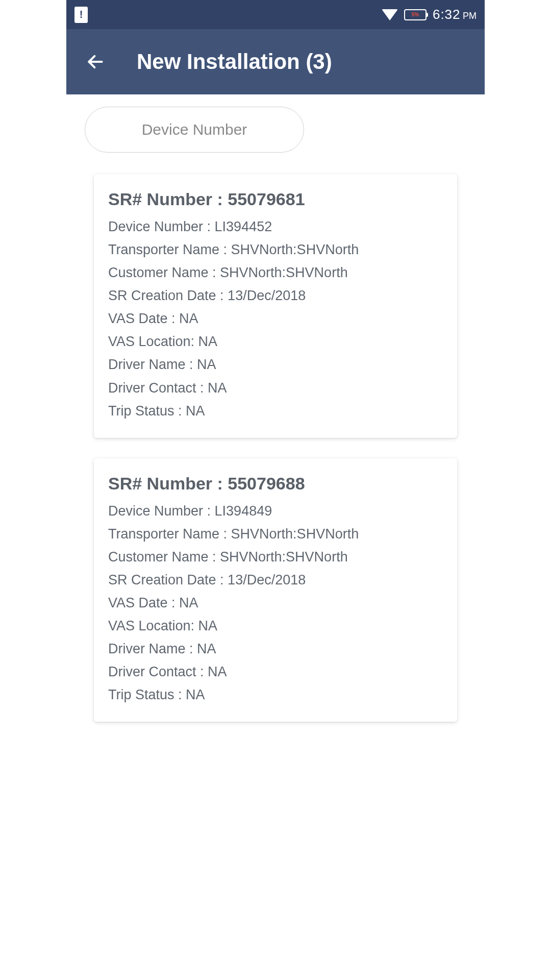 This screenshot has width=551, height=980. What do you see at coordinates (244, 227) in the screenshot?
I see `device-number-value: LI394452` at bounding box center [244, 227].